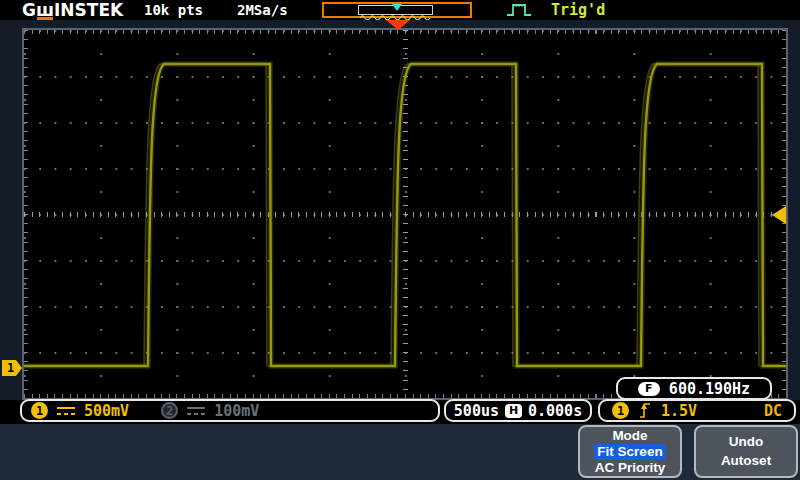 The image size is (800, 480). I want to click on frequency-readout: F 600.190Hz, so click(694, 388).